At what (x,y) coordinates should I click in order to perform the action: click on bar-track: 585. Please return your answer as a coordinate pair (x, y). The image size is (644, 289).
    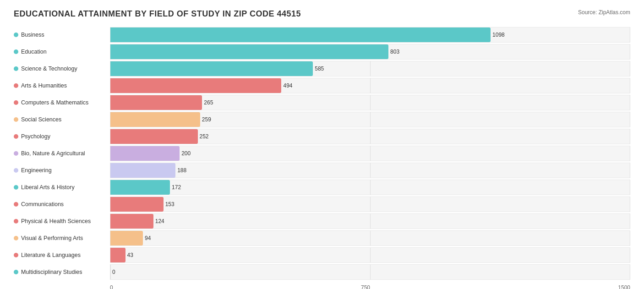
    Looking at the image, I should click on (370, 69).